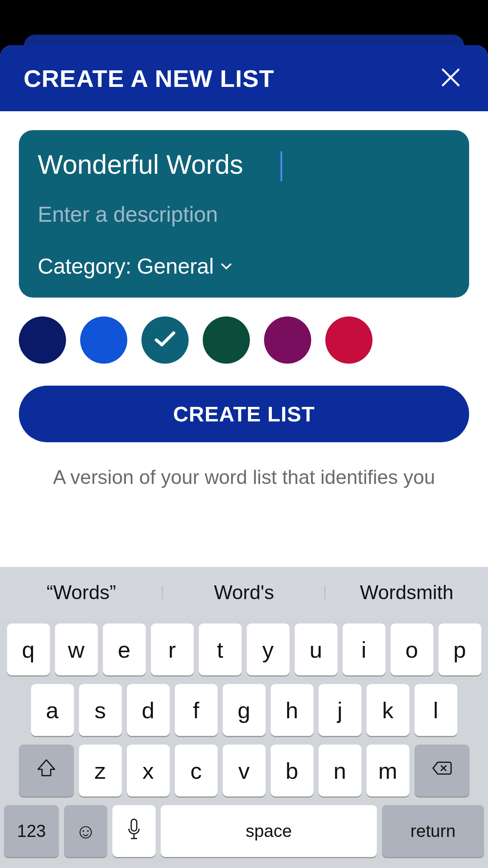 This screenshot has width=488, height=868. Describe the element at coordinates (460, 649) in the screenshot. I see `key-p: p` at that location.